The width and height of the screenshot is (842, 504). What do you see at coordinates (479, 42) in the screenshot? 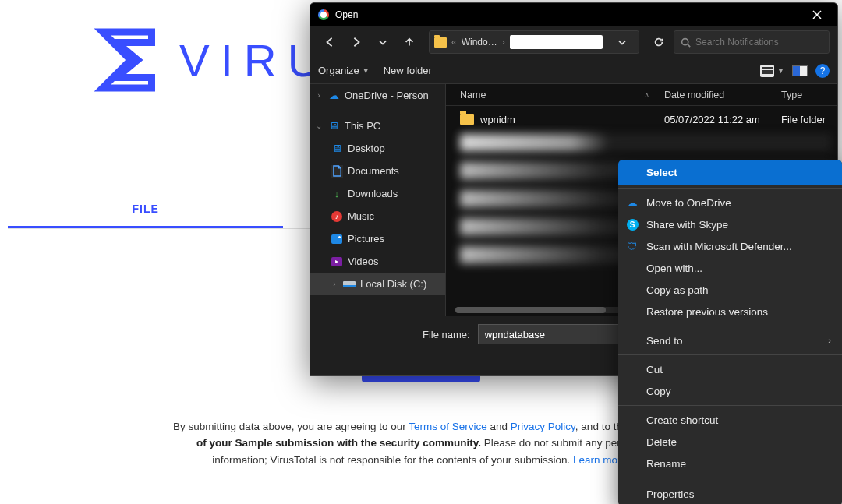
I see `breadcrumb-1: Windo…` at bounding box center [479, 42].